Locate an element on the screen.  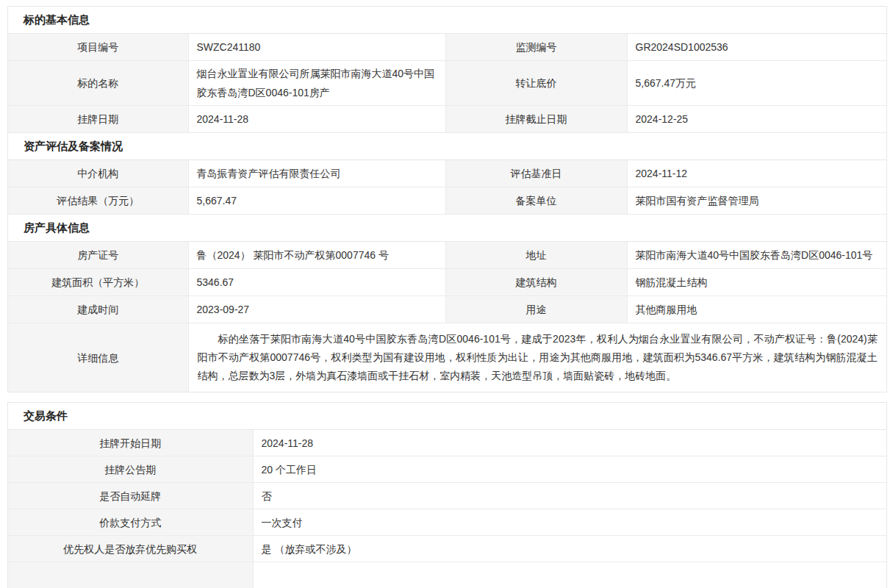
table-row-detail: 详细信息 标的坐落于莱阳市南海大道40号中国胶东香岛湾D区0046-101号，建… is located at coordinates (447, 358).